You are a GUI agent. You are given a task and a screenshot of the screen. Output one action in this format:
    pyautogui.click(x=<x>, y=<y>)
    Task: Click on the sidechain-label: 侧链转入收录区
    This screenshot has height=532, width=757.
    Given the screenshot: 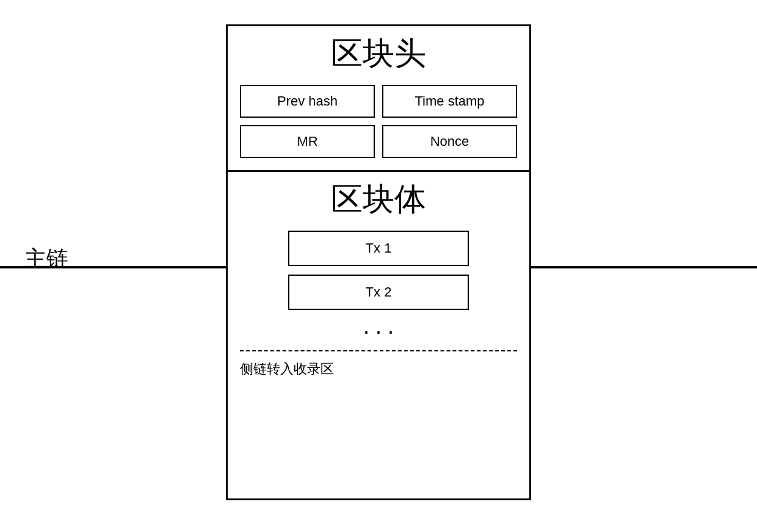 What is the action you would take?
    pyautogui.click(x=378, y=369)
    